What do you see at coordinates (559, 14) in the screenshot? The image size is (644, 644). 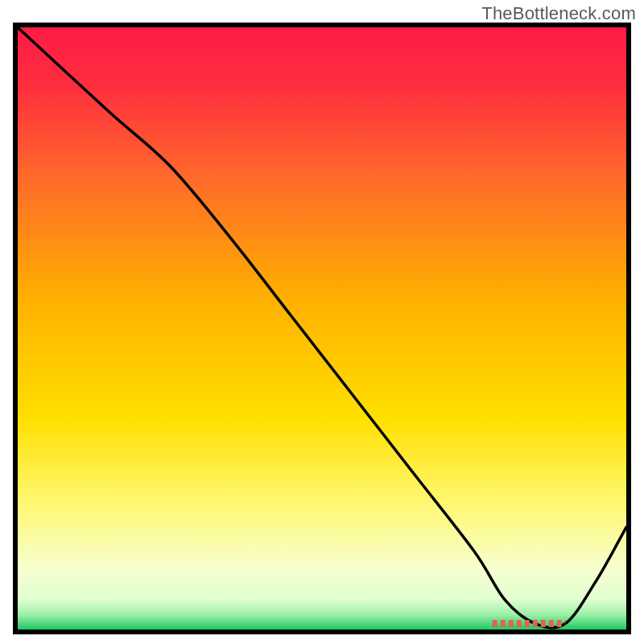 I see `watermark-text: TheBottleneck.com` at bounding box center [559, 14].